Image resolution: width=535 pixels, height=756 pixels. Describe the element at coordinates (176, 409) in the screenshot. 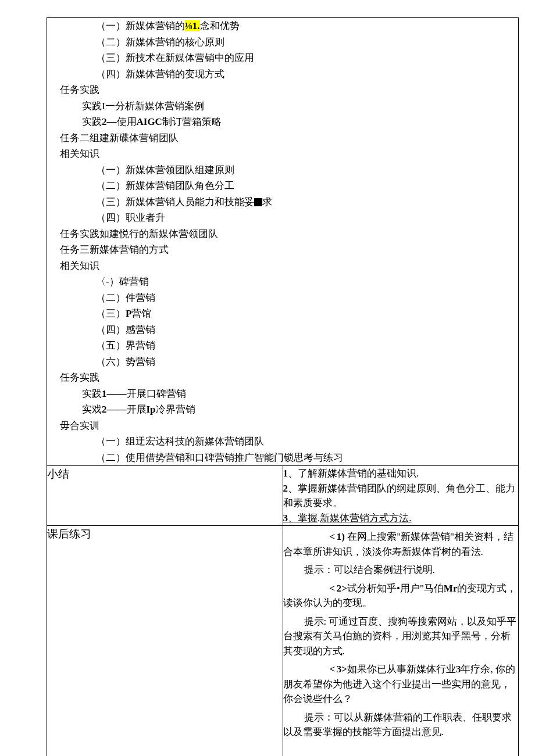

I see `text: 冷界营销` at that location.